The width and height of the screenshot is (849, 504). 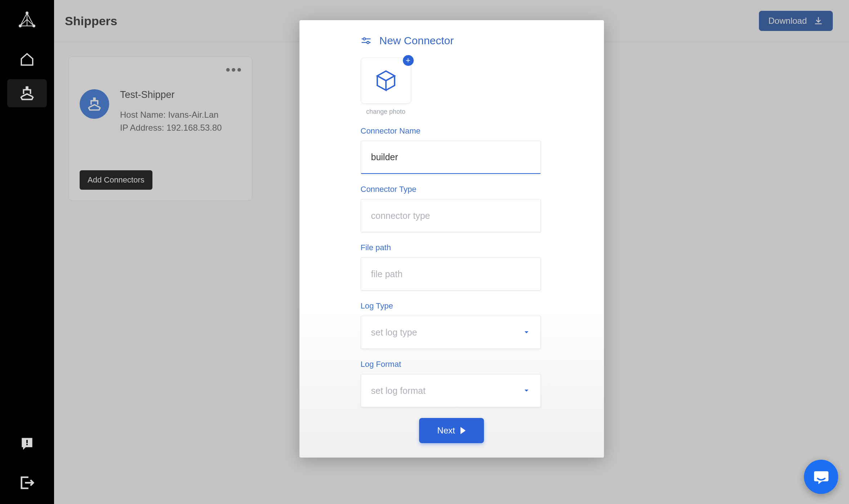 What do you see at coordinates (446, 431) in the screenshot?
I see `next-button-label: Next` at bounding box center [446, 431].